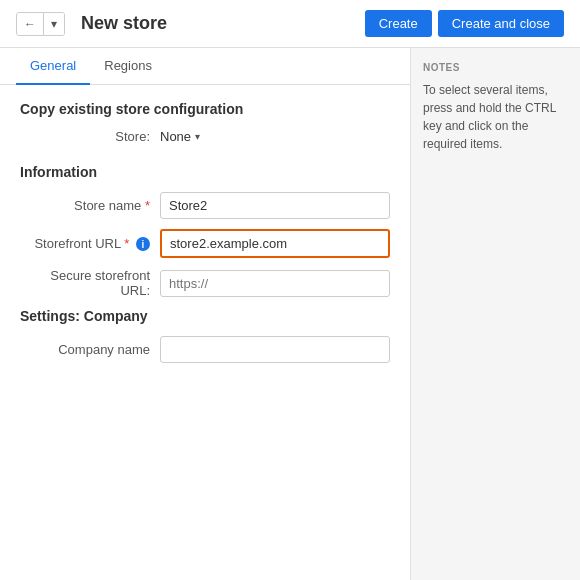 This screenshot has height=580, width=580. What do you see at coordinates (275, 350) in the screenshot?
I see `company-name-input` at bounding box center [275, 350].